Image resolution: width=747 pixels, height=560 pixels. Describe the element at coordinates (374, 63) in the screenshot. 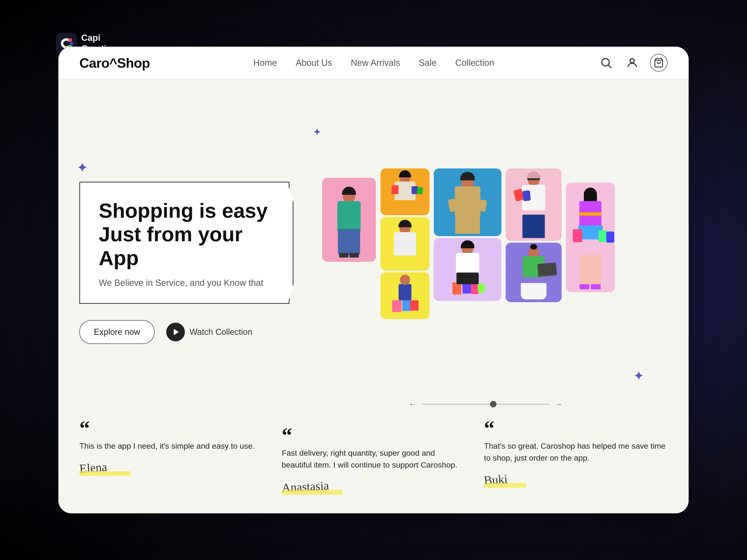

I see `nav-links: Home About Us New Arrivals Sale Collecti…` at that location.